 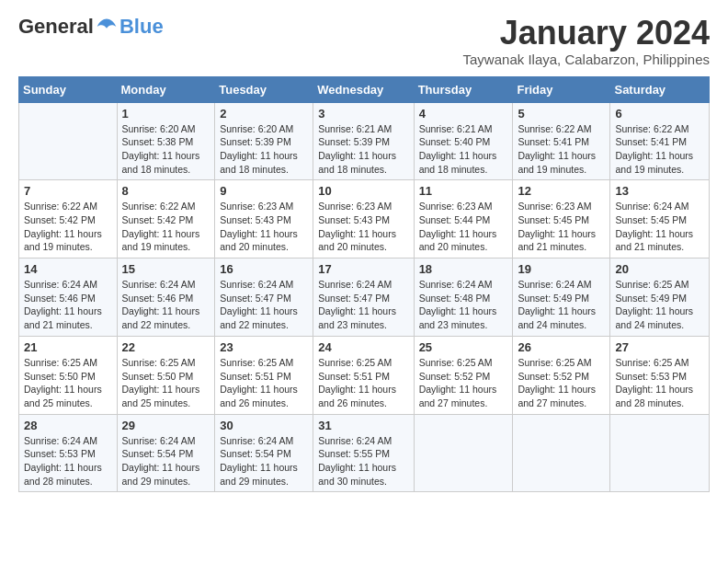 I want to click on week-row-4: 21Sunrise: 6:25 AMSunset: 5:50 PMDayligh…, so click(x=364, y=375).